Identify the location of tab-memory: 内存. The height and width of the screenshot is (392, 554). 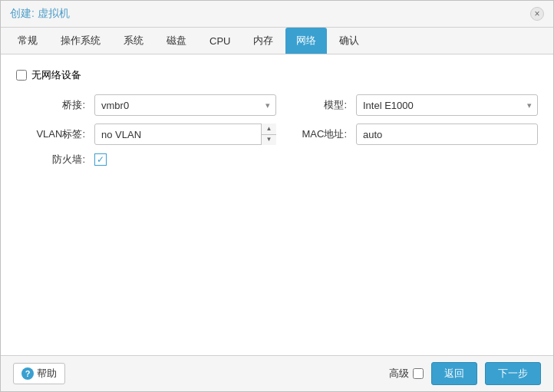
(263, 41).